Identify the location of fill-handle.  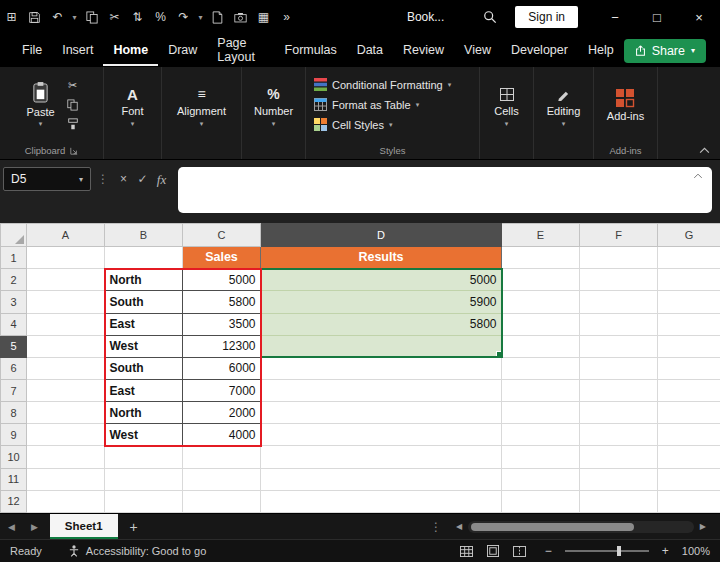
(499, 354).